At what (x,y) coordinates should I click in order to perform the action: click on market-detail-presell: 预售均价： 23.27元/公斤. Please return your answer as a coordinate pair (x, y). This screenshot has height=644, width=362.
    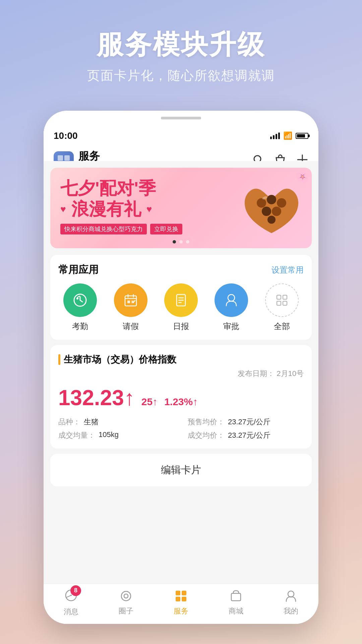
    Looking at the image, I should click on (246, 422).